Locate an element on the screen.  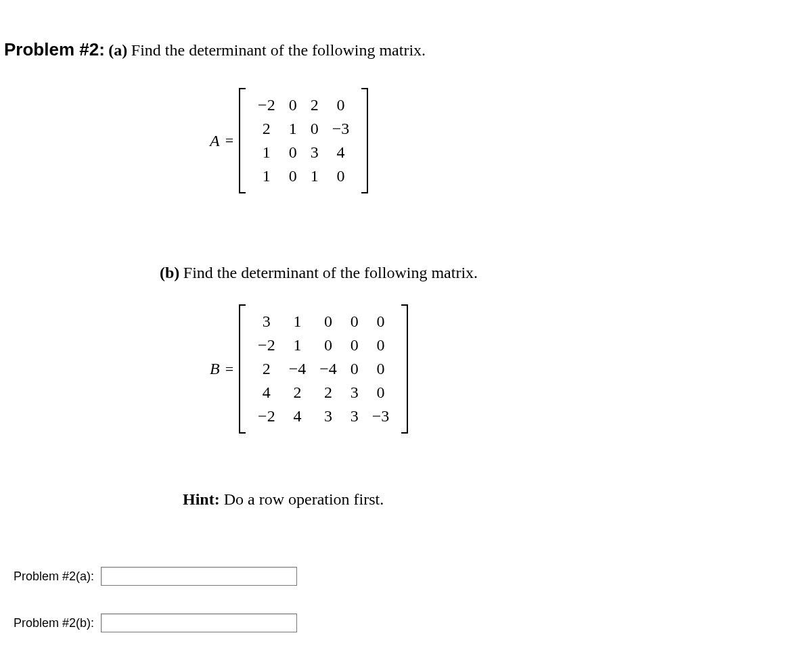
problem-line-a: Problem #2: (a) Find the determinant of … is located at coordinates (215, 50).